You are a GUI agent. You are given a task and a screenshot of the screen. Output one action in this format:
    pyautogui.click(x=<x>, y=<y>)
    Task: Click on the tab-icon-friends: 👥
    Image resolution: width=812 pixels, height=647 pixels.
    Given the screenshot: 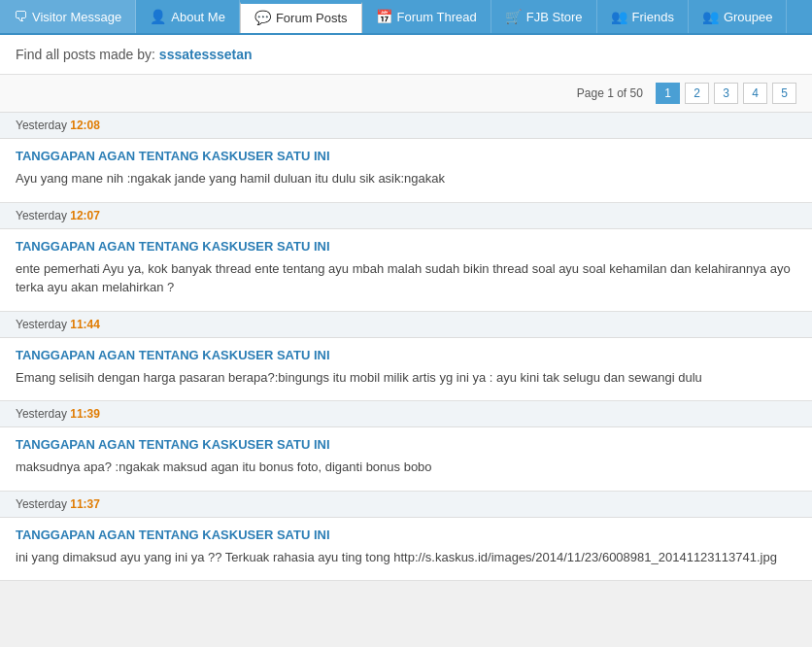 What is the action you would take?
    pyautogui.click(x=620, y=17)
    